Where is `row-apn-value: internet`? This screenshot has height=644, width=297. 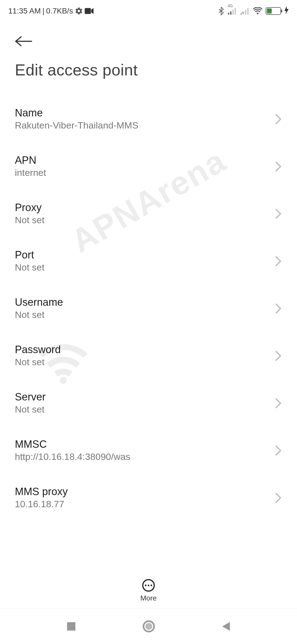 row-apn-value: internet is located at coordinates (30, 173).